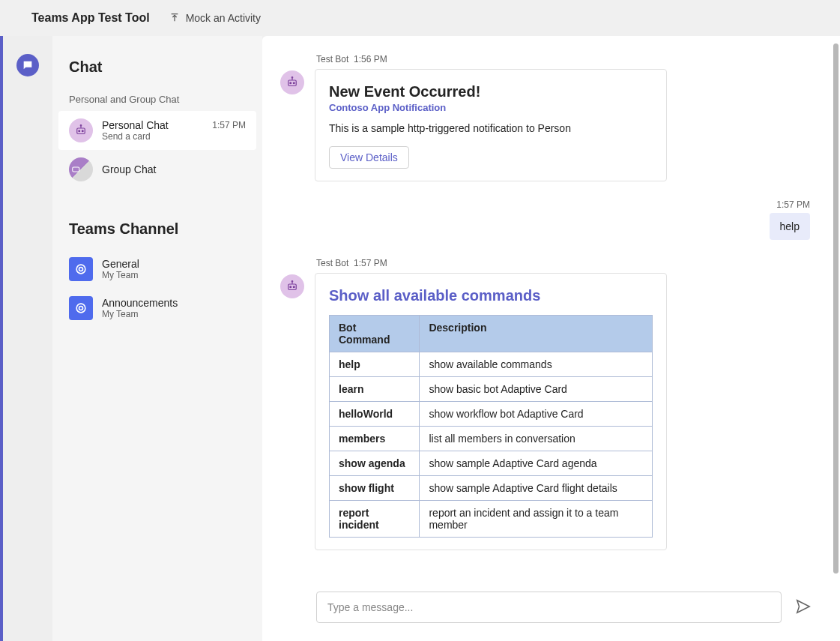 The height and width of the screenshot is (641, 840). What do you see at coordinates (537, 463) in the screenshot?
I see `cell-description: show sample Adaptive Card agenda` at bounding box center [537, 463].